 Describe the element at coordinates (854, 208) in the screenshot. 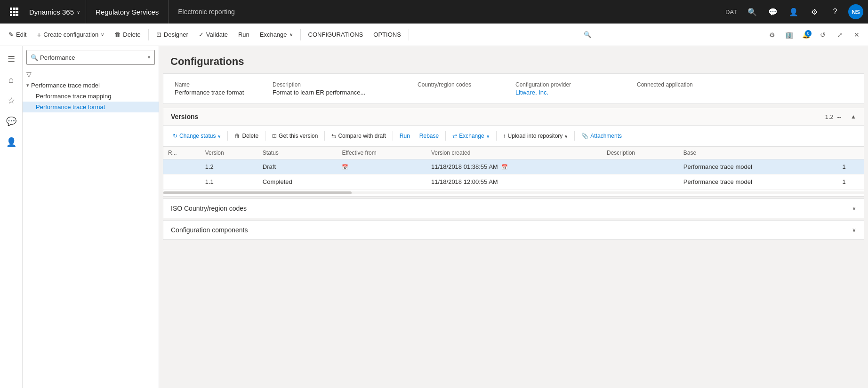

I see `iso-panel-chevron: ∨` at that location.